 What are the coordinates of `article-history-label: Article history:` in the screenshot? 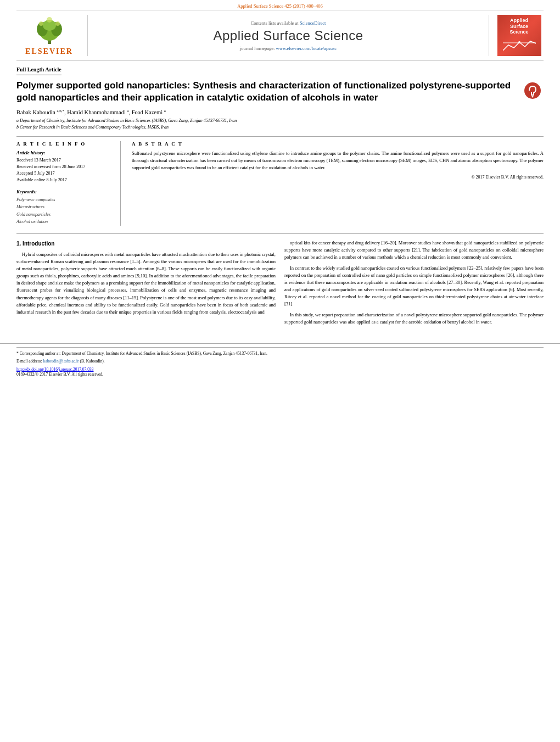 It's located at (65, 153).